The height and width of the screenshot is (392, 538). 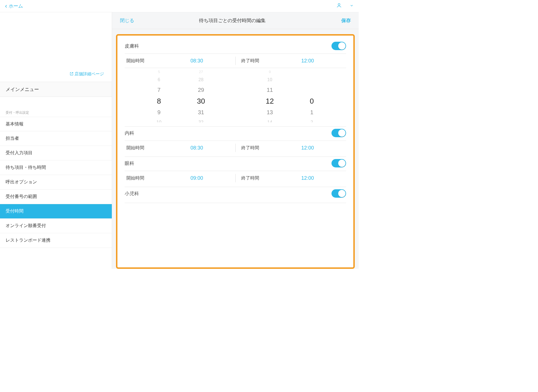 What do you see at coordinates (72, 74) in the screenshot?
I see `external-link-icon` at bounding box center [72, 74].